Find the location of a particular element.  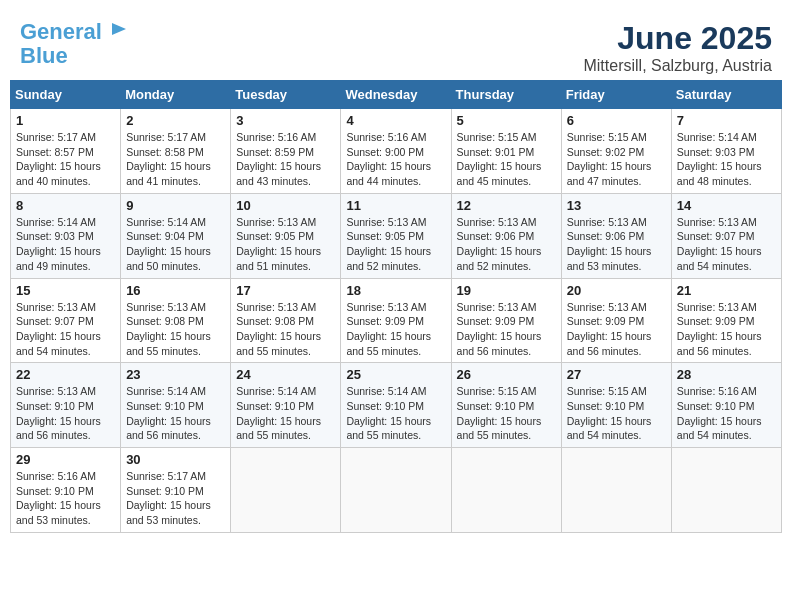

calendar-week-row: 15Sunrise: 5:13 AM Sunset: 9:07 PM Dayli… is located at coordinates (396, 320).